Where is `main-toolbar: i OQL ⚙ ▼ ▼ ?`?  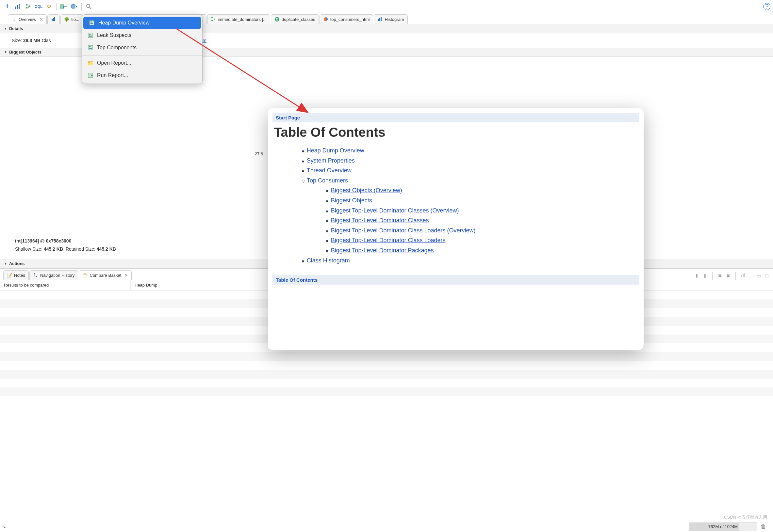
main-toolbar: i OQL ⚙ ▼ ▼ ? is located at coordinates (386, 7).